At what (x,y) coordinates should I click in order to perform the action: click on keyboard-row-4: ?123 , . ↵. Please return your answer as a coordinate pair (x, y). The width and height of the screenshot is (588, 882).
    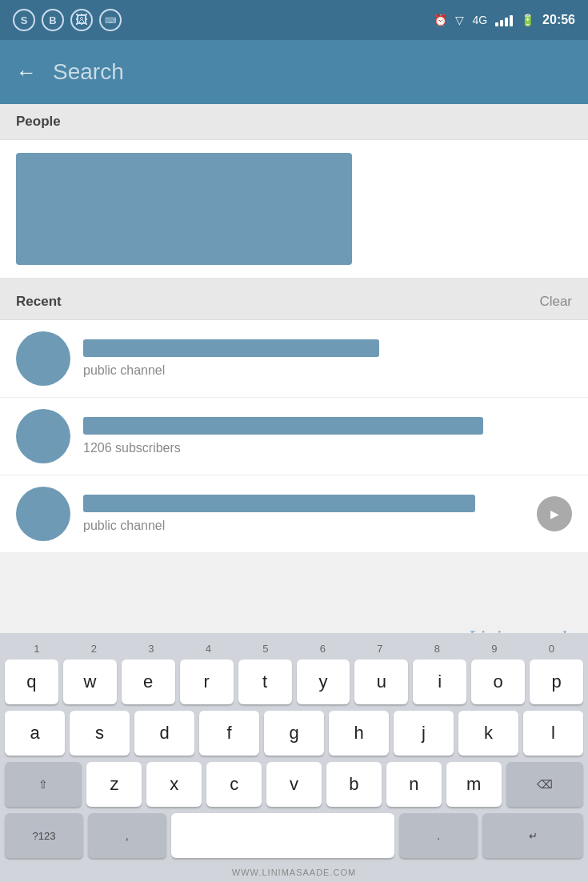
    Looking at the image, I should click on (294, 836).